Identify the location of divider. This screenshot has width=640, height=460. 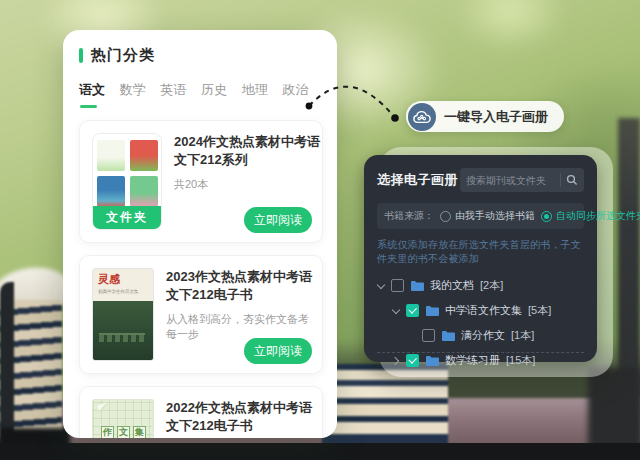
(560, 180).